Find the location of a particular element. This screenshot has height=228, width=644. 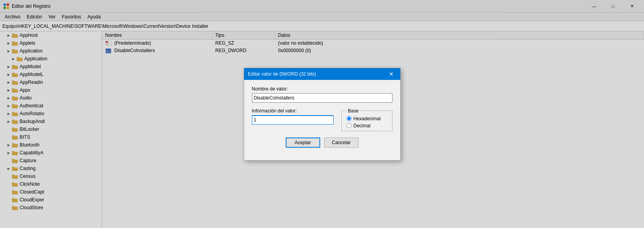

dialog-dec-label: Decimal is located at coordinates (362, 126).